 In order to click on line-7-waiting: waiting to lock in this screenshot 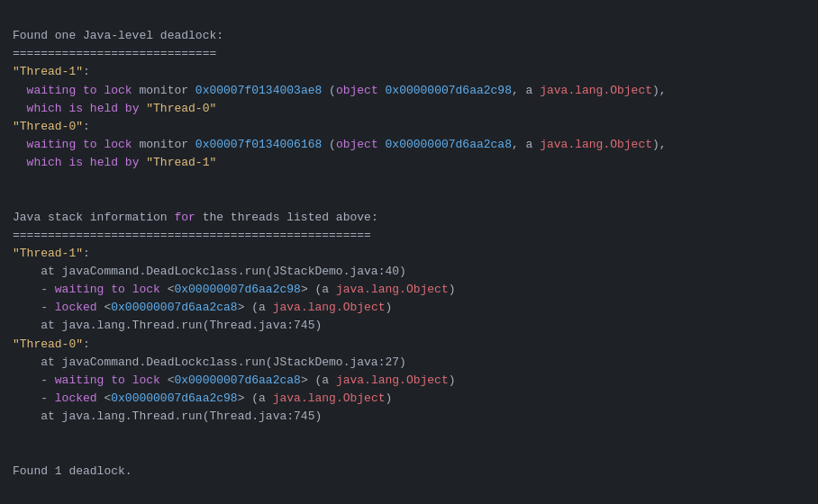, I will do `click(79, 144)`.